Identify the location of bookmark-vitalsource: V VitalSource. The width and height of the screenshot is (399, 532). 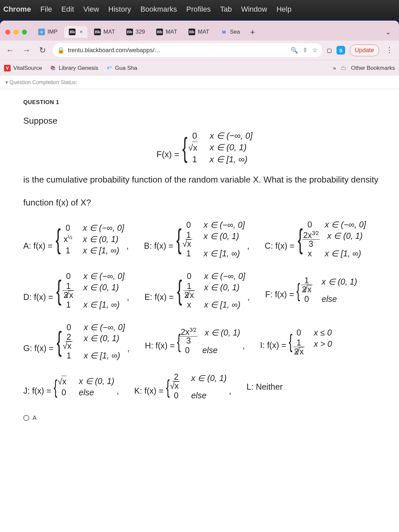
(23, 68).